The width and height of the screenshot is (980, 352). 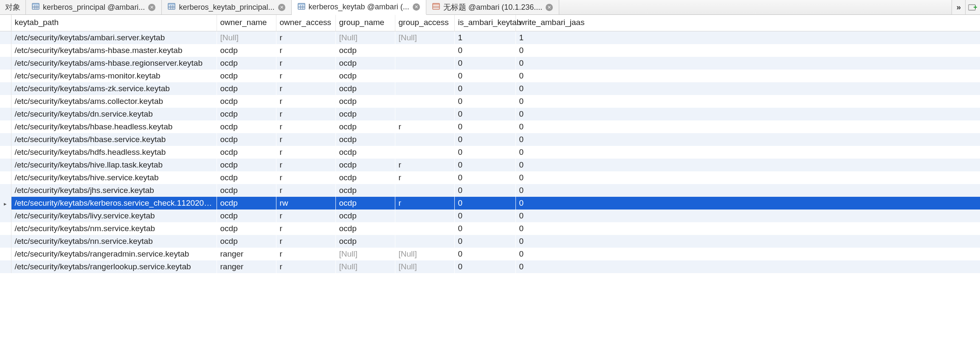 What do you see at coordinates (246, 37) in the screenshot?
I see `cell-owner_name: [Null]` at bounding box center [246, 37].